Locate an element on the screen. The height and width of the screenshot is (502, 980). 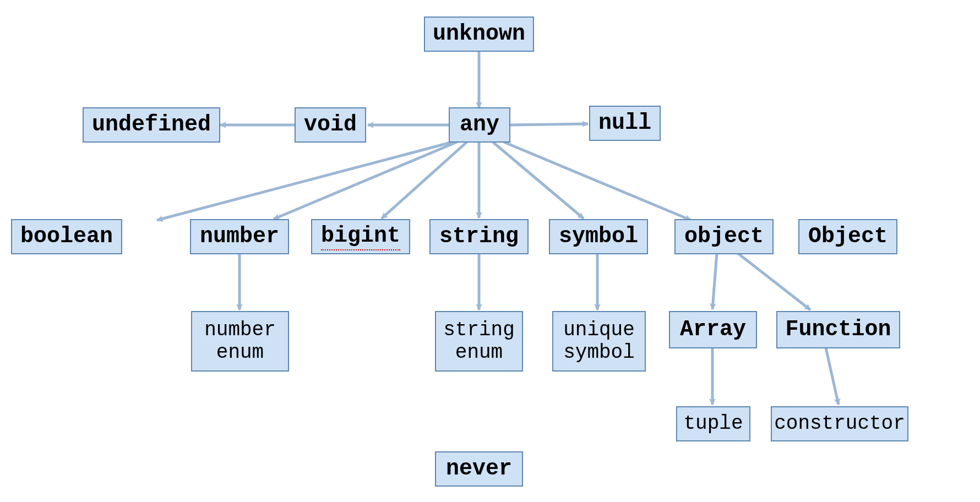
node-void: void is located at coordinates (330, 125).